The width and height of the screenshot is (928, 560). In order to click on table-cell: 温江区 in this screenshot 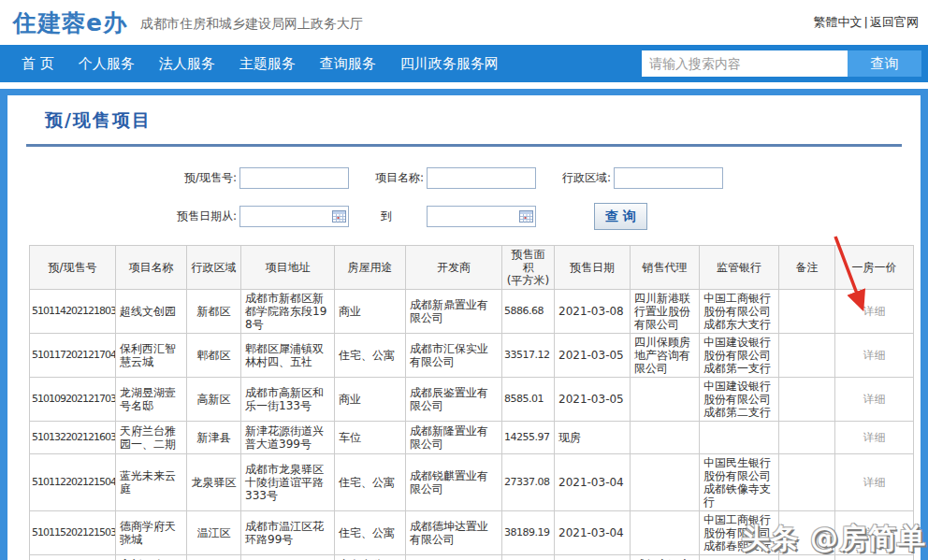, I will do `click(214, 533)`.